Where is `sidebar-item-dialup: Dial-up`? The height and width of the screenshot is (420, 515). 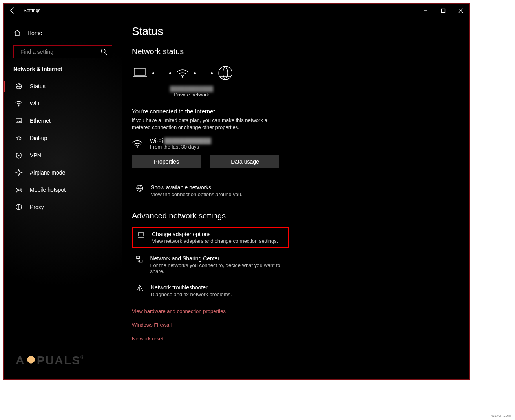
sidebar-item-dialup: Dial-up is located at coordinates (63, 138).